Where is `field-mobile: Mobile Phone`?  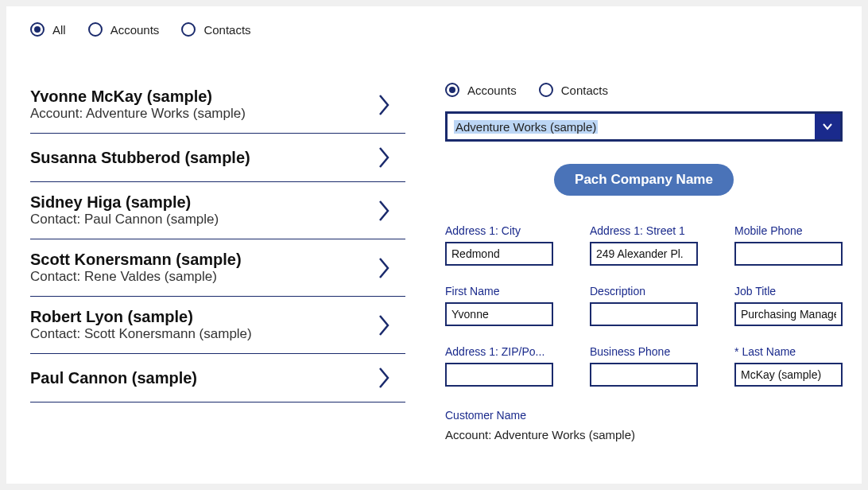
field-mobile: Mobile Phone is located at coordinates (789, 245).